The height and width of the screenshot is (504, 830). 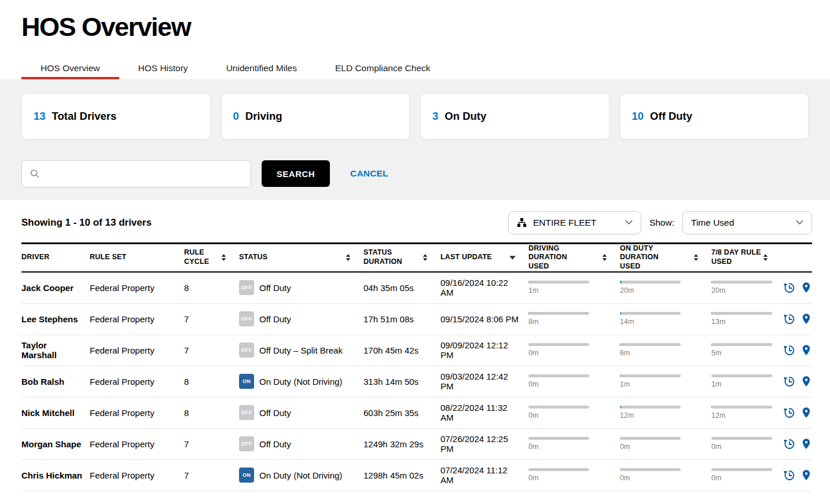 What do you see at coordinates (558, 258) in the screenshot?
I see `column-header-label: DRIVING DURATION USED` at bounding box center [558, 258].